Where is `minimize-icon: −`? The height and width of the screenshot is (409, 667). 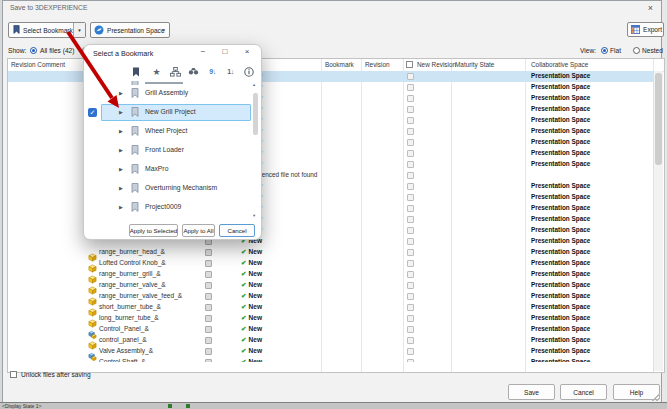
minimize-icon: − is located at coordinates (203, 52).